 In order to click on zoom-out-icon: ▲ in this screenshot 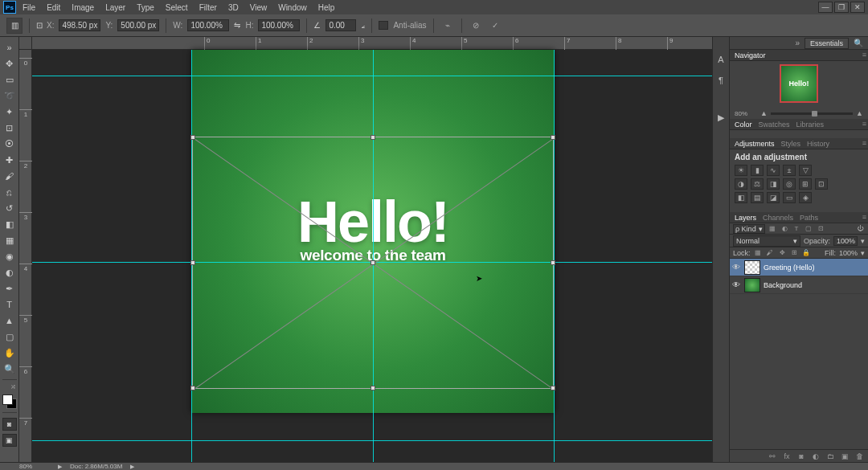, I will do `click(764, 113)`.